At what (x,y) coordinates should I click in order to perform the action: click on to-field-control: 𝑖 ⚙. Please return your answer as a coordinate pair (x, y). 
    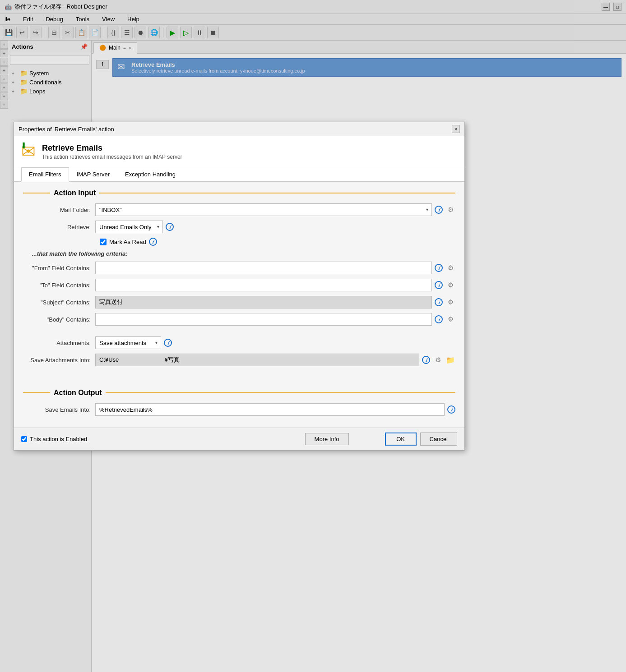
    Looking at the image, I should click on (275, 285).